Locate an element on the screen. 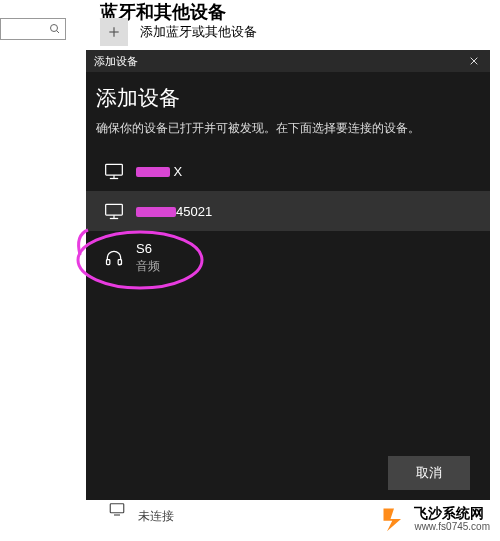  plus-icon is located at coordinates (114, 32).